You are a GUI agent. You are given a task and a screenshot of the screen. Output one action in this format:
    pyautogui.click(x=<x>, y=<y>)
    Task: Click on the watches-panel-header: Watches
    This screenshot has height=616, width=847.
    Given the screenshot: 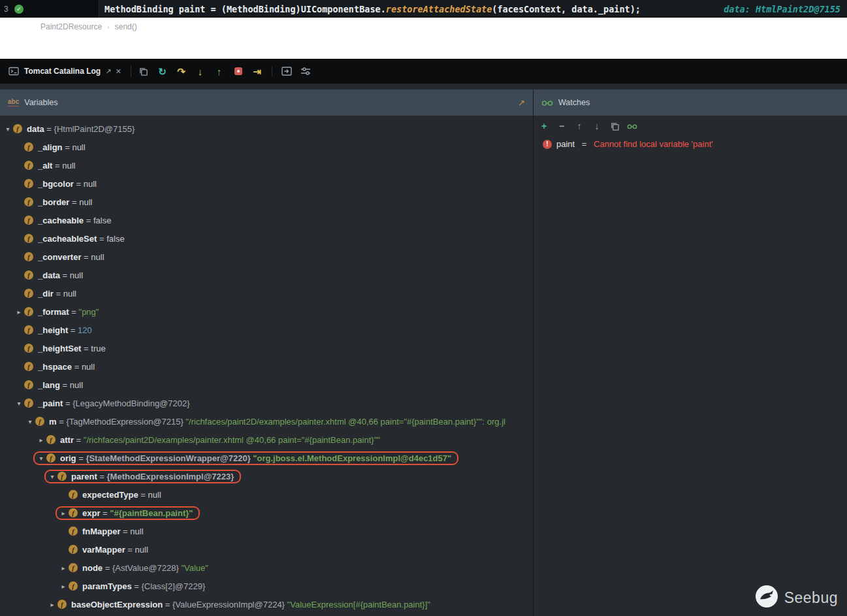 What is the action you would take?
    pyautogui.click(x=690, y=103)
    